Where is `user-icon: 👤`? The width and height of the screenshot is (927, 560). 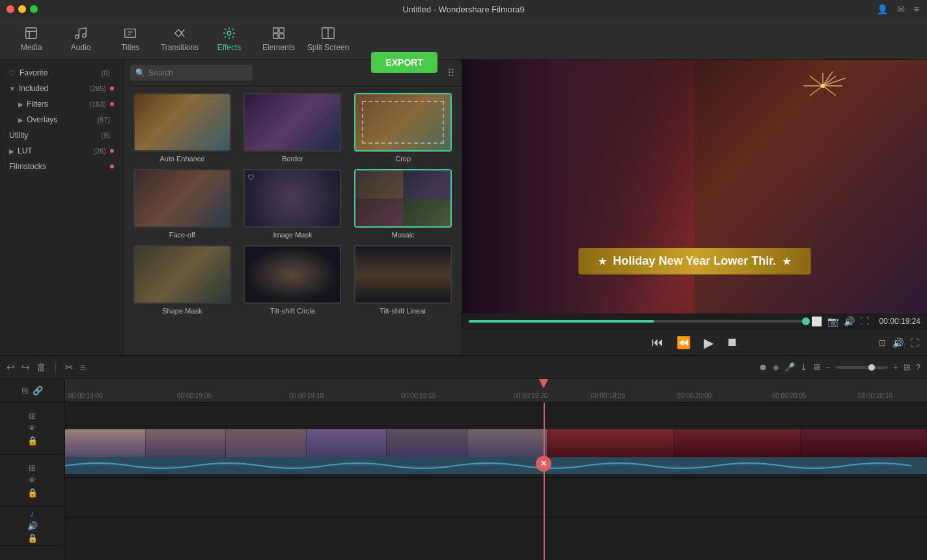
user-icon: 👤 is located at coordinates (883, 9).